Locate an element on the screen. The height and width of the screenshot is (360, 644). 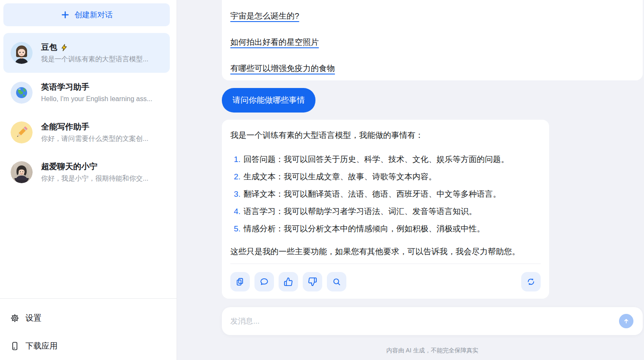
new-chat-label: 创建新对话 is located at coordinates (94, 15).